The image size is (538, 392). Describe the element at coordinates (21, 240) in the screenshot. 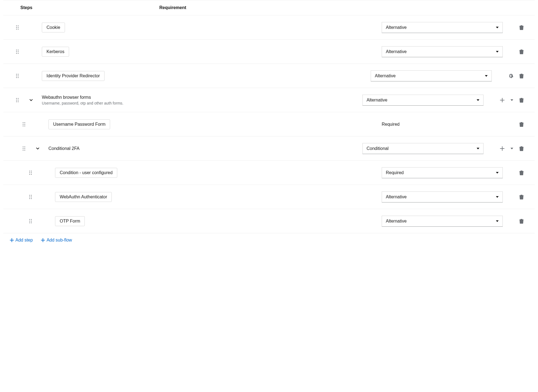

I see `add-step-button: Add step` at that location.